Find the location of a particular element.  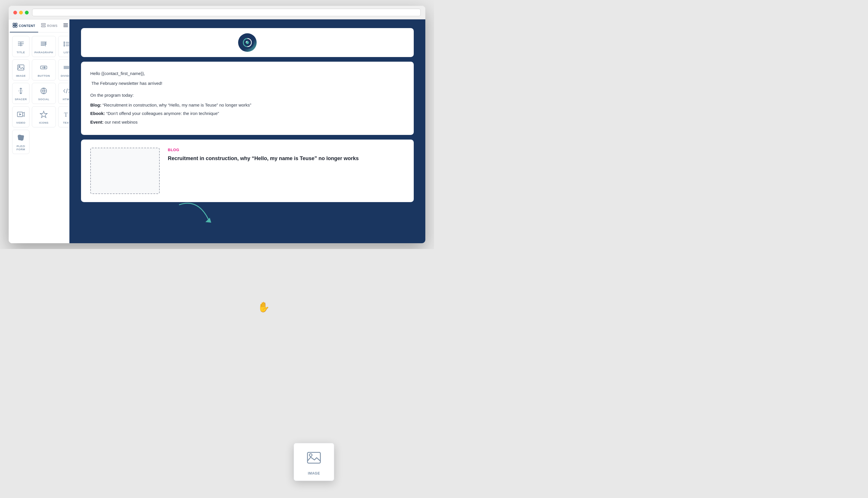

content-item-form: PLEZI FORM is located at coordinates (21, 142).